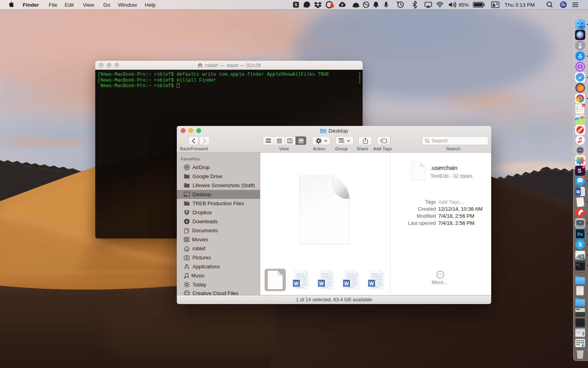 The image size is (588, 368). I want to click on svg-text: 1, so click(583, 177).